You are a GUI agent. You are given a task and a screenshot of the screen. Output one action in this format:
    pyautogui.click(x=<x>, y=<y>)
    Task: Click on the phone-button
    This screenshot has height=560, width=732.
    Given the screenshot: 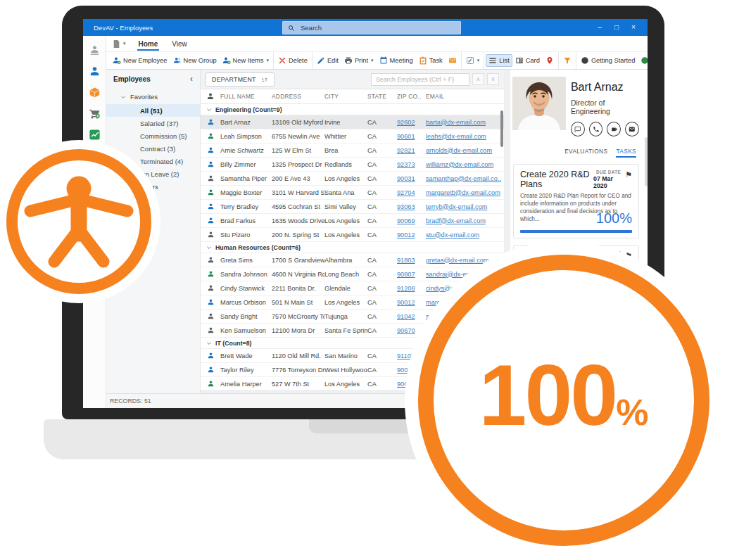 What is the action you would take?
    pyautogui.click(x=596, y=129)
    